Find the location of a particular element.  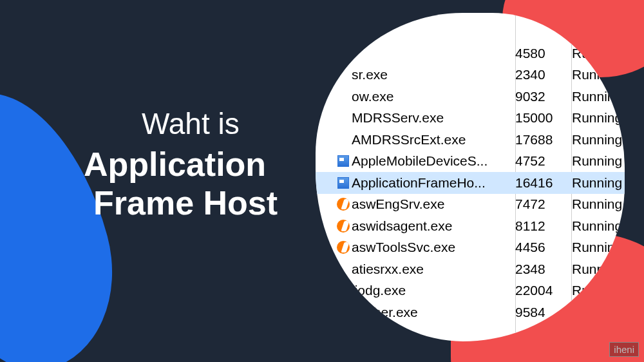

process-name: aswidsagent.exe is located at coordinates (433, 226).